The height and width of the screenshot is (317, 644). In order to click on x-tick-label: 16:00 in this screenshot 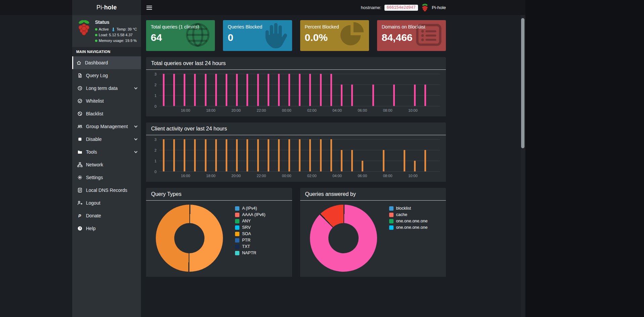, I will do `click(186, 110)`.